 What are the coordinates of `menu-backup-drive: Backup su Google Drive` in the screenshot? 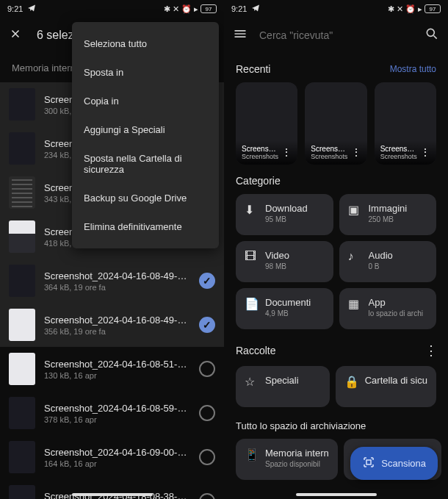 It's located at (145, 198).